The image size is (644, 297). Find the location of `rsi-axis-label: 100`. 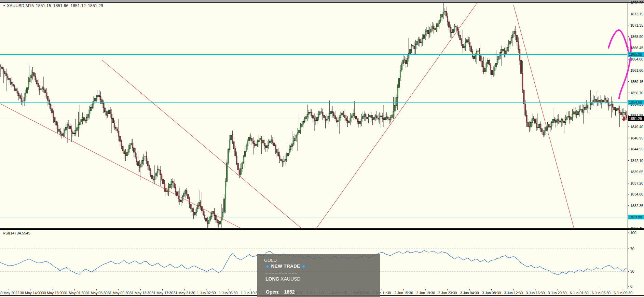

rsi-axis-label: 100 is located at coordinates (633, 233).